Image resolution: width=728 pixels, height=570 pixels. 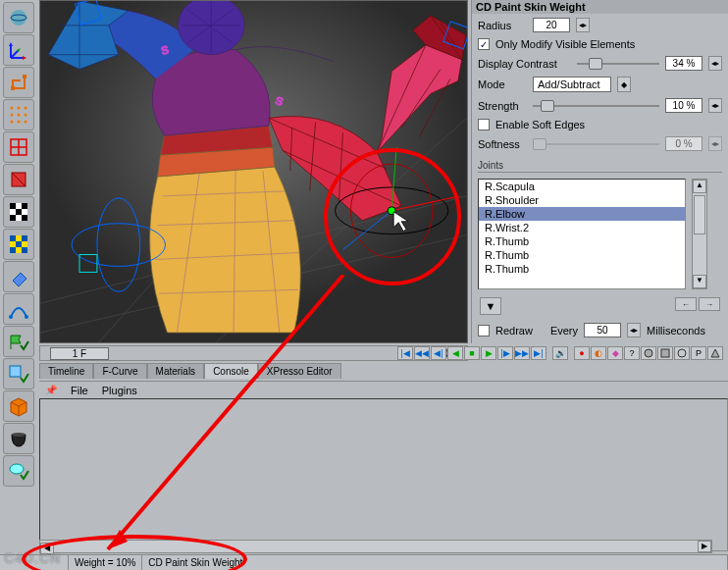 I want to click on console-menu-file: File, so click(x=79, y=390).